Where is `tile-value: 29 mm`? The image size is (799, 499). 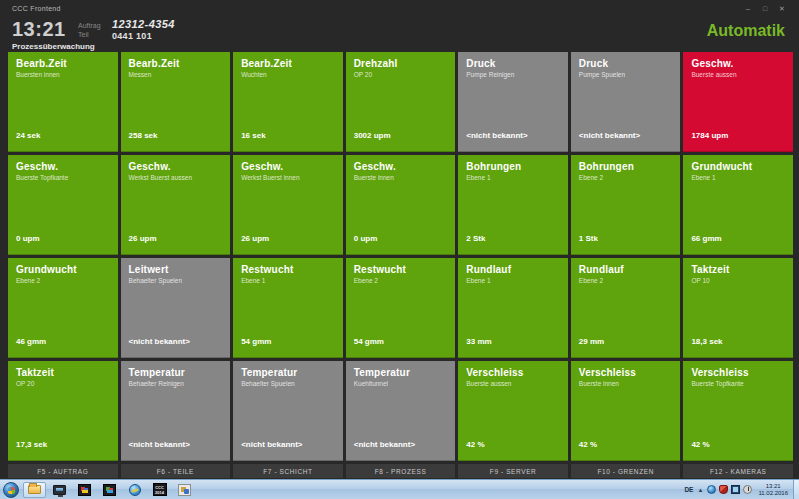 tile-value: 29 mm is located at coordinates (592, 342).